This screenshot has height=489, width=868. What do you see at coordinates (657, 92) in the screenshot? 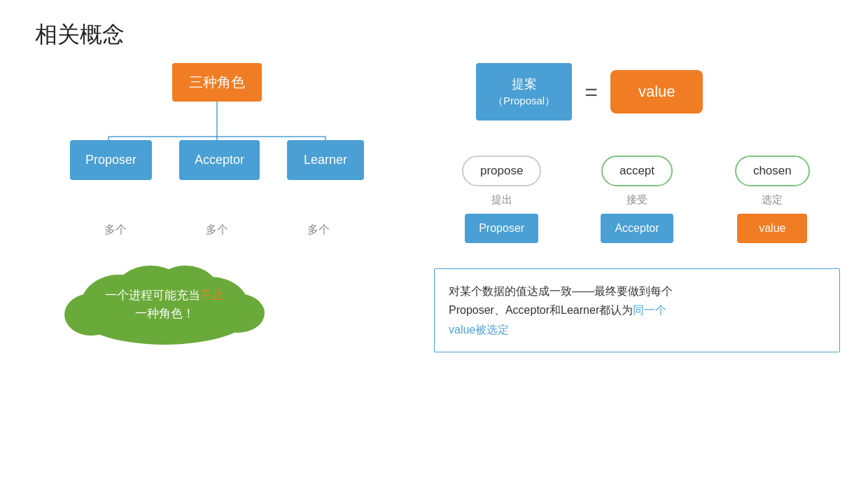
I see `value-box: value` at bounding box center [657, 92].